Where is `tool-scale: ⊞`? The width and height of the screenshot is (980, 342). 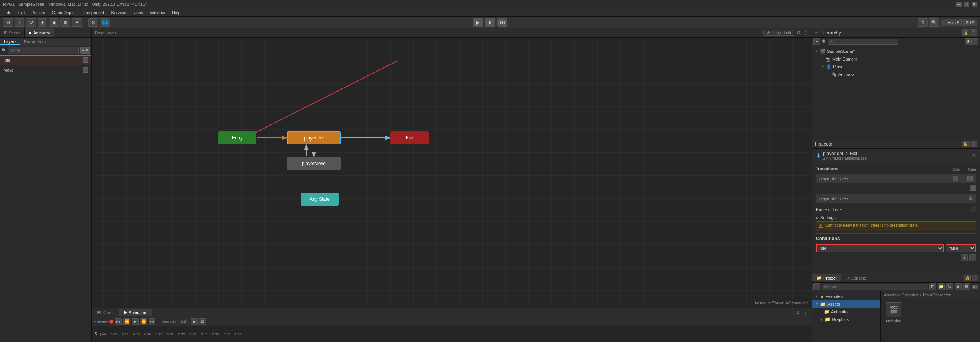 tool-scale: ⊞ is located at coordinates (42, 23).